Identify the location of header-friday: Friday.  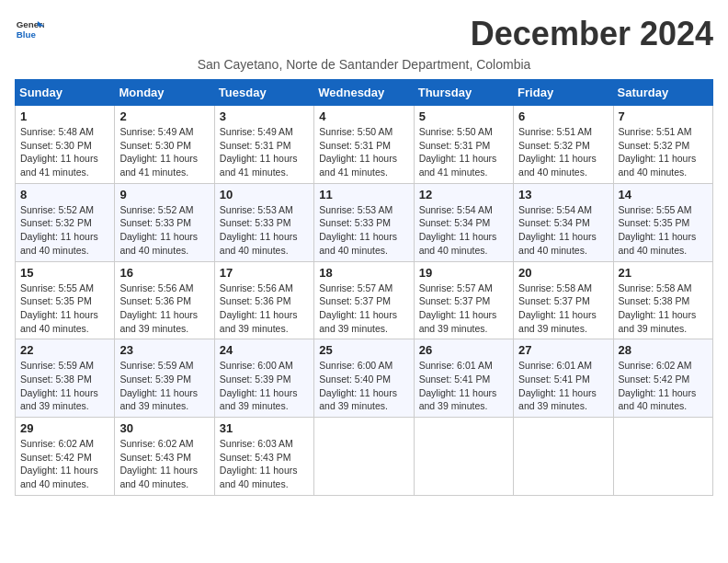
(563, 93).